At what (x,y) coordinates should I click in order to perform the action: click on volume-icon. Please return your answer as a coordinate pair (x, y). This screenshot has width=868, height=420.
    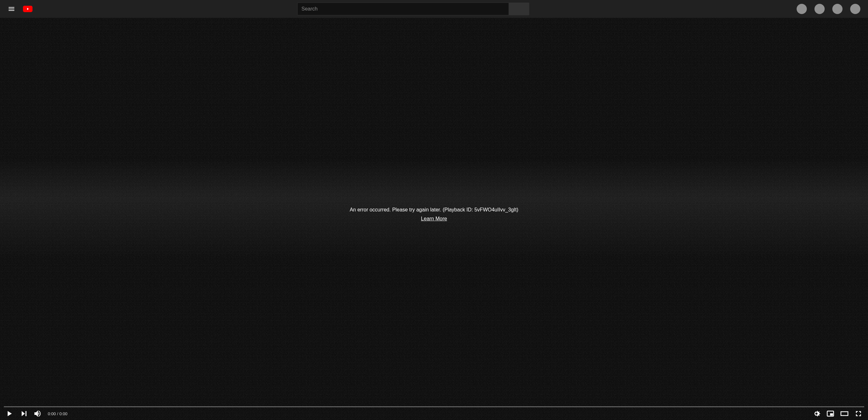
    Looking at the image, I should click on (38, 414).